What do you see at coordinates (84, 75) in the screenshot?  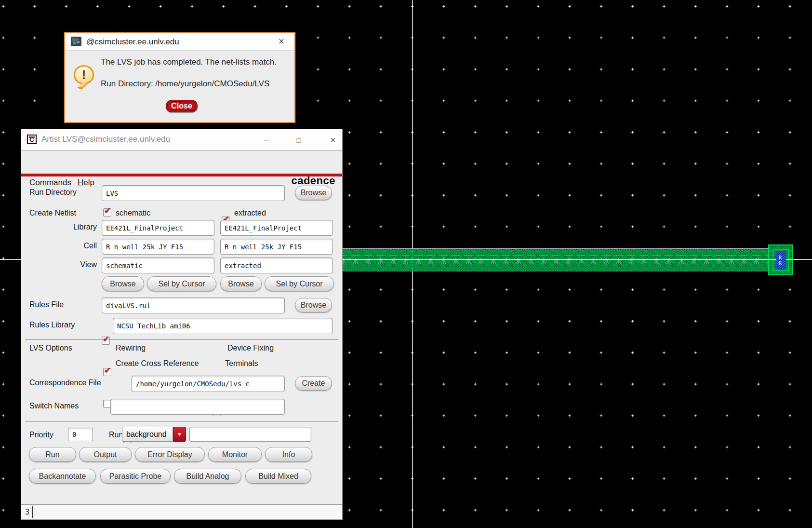 I see `warning-icon: !` at bounding box center [84, 75].